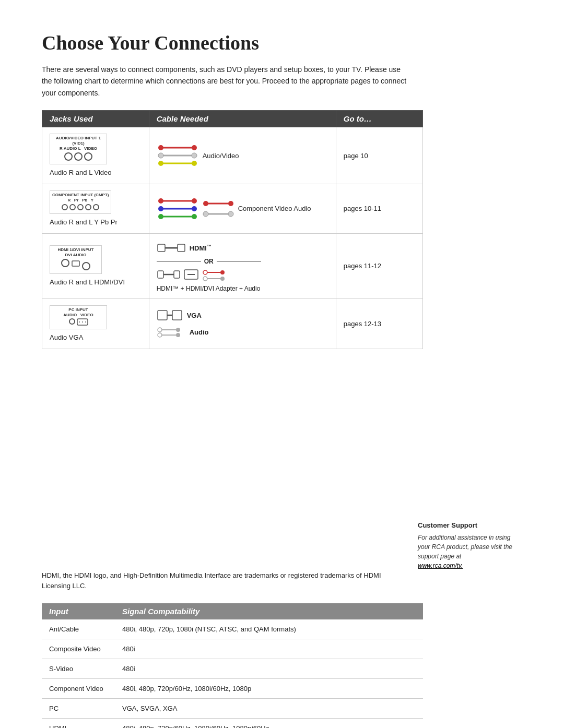 The image size is (564, 728). I want to click on audio-cable-icon, so click(218, 209).